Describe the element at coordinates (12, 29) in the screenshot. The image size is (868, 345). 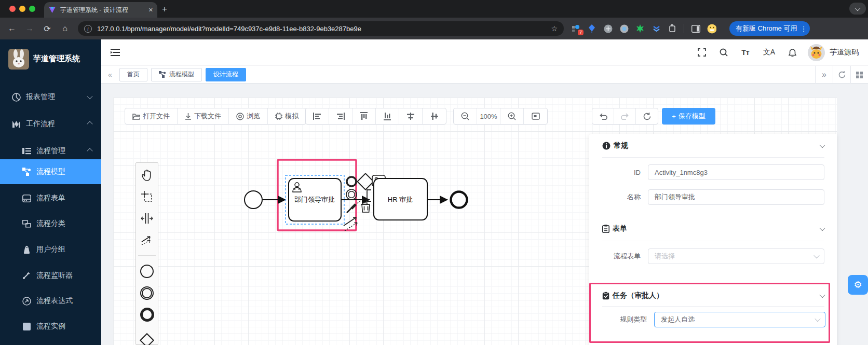
I see `back-icon: ←` at that location.